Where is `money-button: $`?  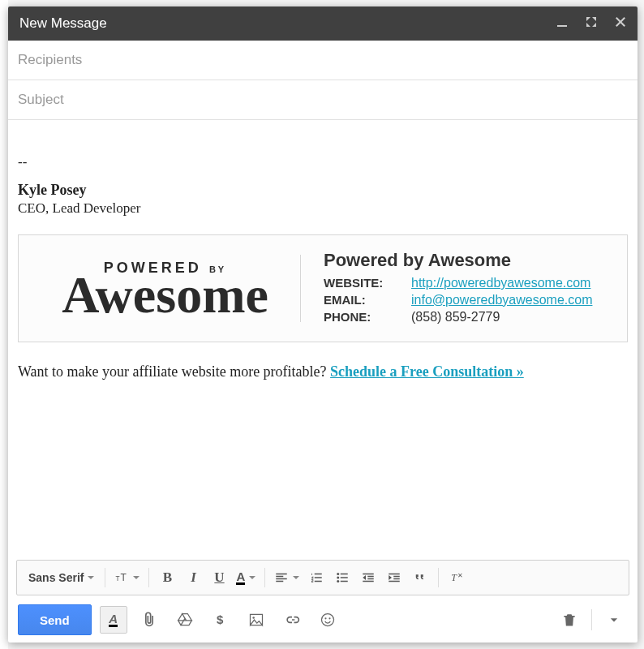 money-button: $ is located at coordinates (221, 620).